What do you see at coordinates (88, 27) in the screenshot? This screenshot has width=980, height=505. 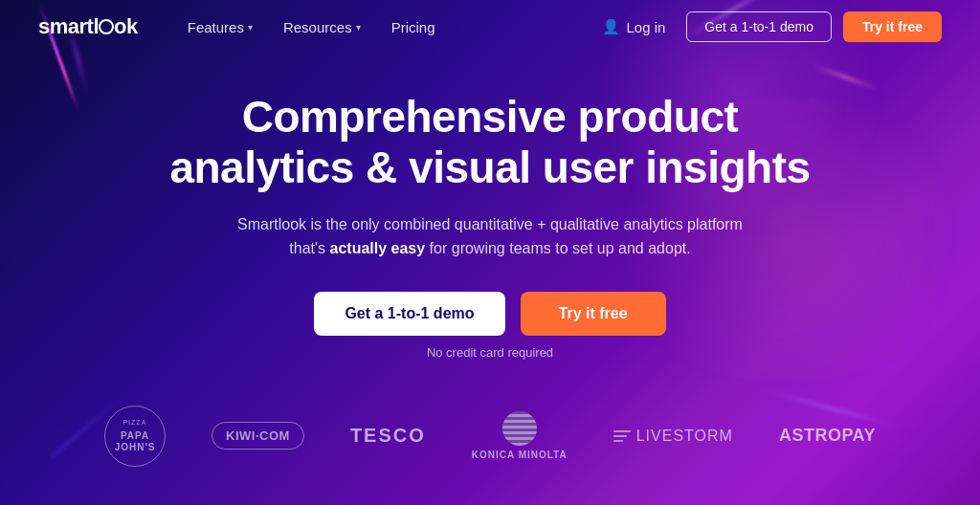 I see `logo-text: smartlok` at bounding box center [88, 27].